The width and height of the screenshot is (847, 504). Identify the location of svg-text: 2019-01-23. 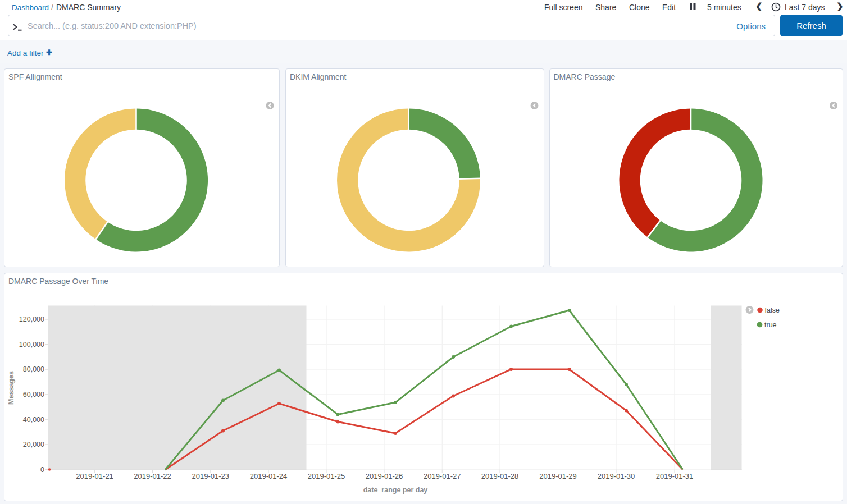
(211, 476).